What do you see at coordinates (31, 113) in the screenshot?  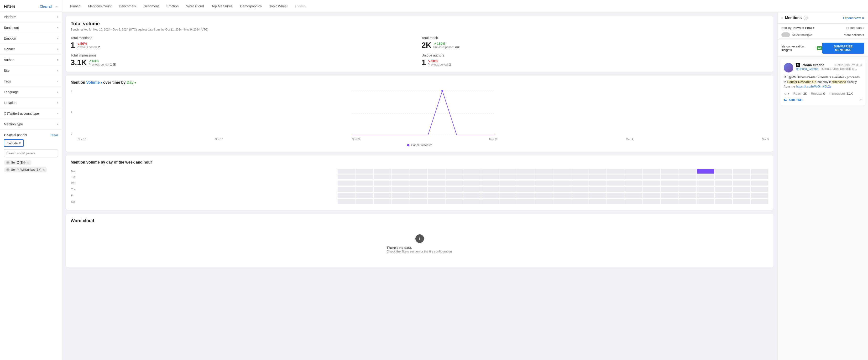 I see `filter-item-x-account-type: X (Twitter) account type ›` at bounding box center [31, 113].